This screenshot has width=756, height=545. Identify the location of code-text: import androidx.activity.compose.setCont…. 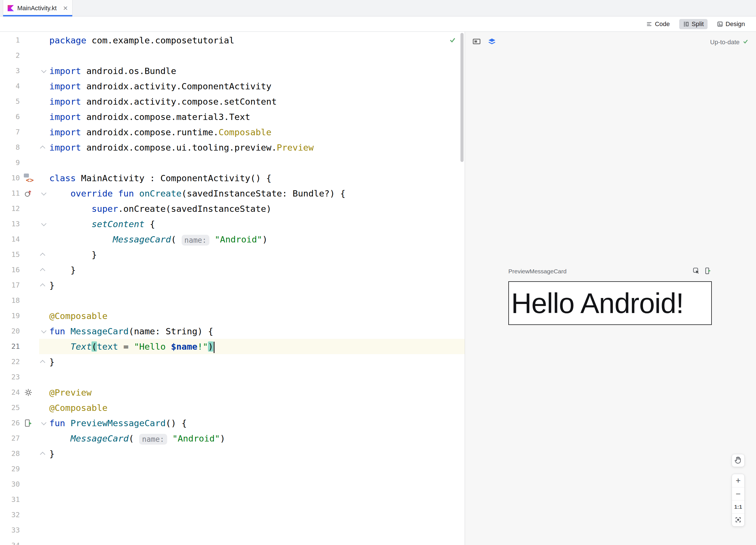
(257, 101).